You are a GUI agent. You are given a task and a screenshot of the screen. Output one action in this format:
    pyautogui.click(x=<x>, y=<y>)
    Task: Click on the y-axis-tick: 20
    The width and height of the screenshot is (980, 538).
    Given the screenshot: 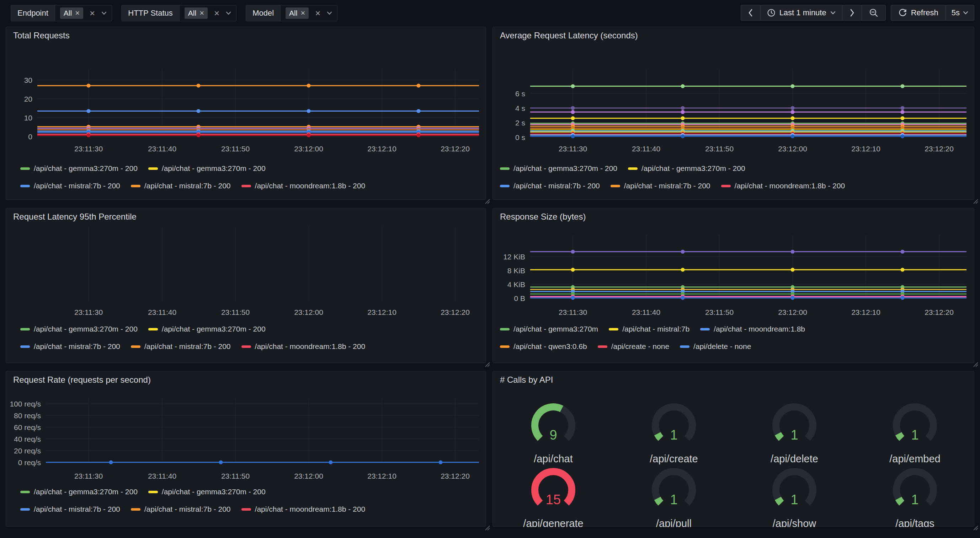 What is the action you would take?
    pyautogui.click(x=28, y=99)
    